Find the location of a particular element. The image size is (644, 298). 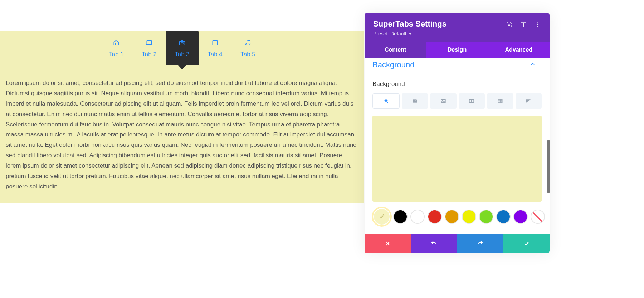

tab-label: Tab 4 is located at coordinates (215, 54).